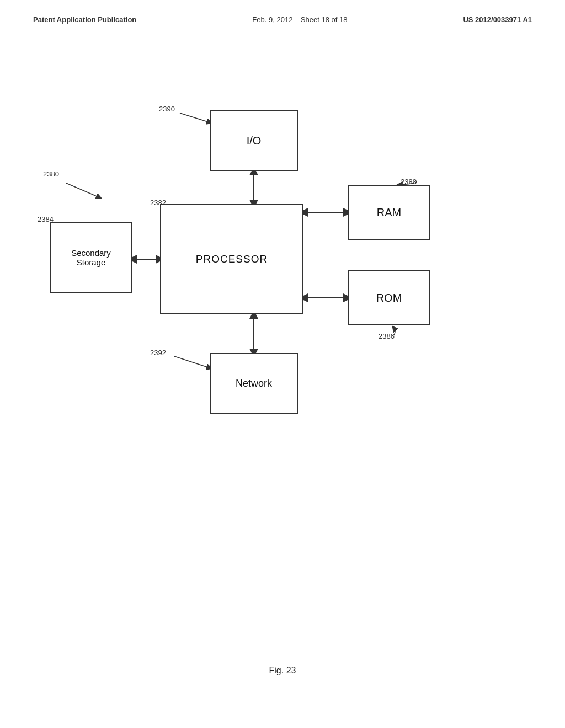 The width and height of the screenshot is (565, 728). I want to click on secondary-storage-box: Secondary Storage, so click(91, 258).